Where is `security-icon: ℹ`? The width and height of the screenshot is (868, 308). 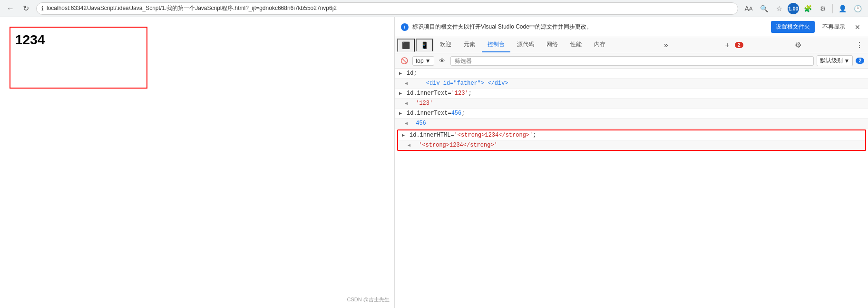
security-icon: ℹ is located at coordinates (43, 9).